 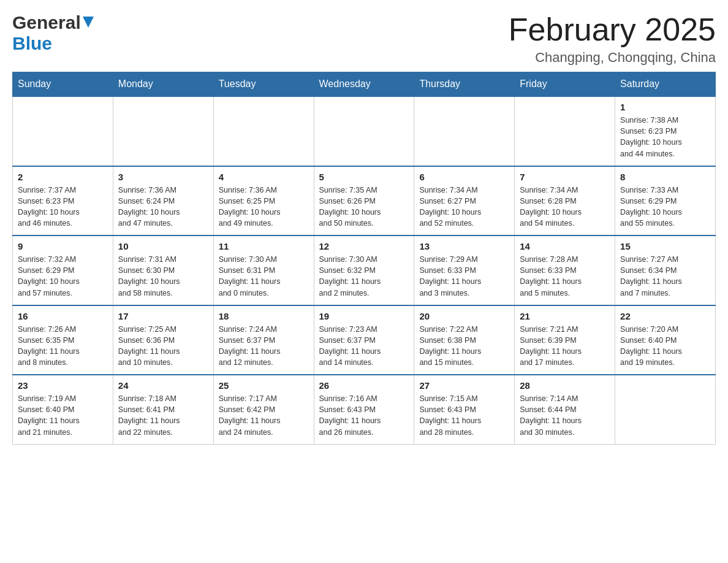 What do you see at coordinates (665, 137) in the screenshot?
I see `day-info: Sunrise: 7:38 AM Sunset: 6:23 PM Dayligh…` at bounding box center [665, 137].